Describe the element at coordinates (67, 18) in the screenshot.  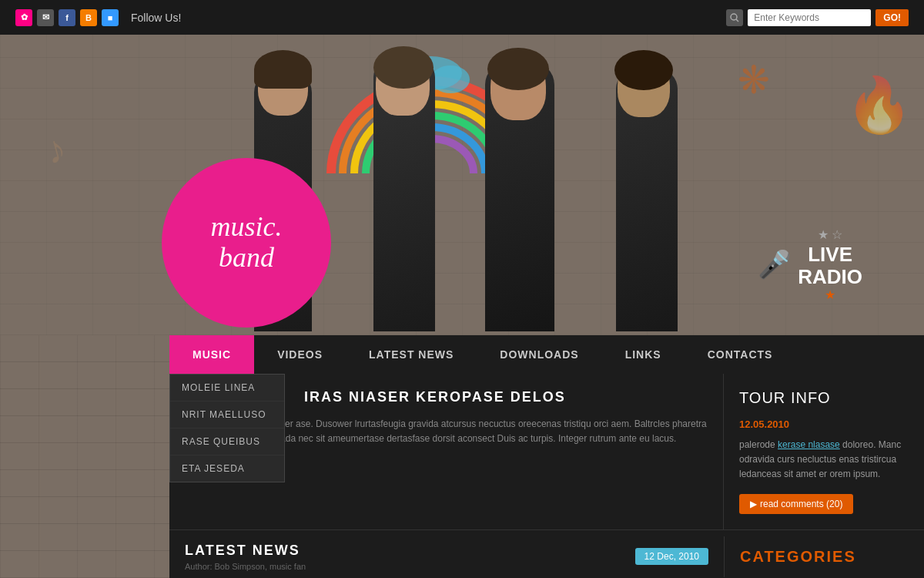
I see `facebook-icon: f` at that location.